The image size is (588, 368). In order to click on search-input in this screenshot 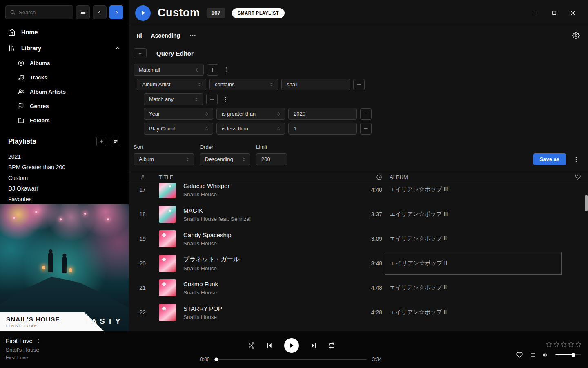, I will do `click(44, 12)`.